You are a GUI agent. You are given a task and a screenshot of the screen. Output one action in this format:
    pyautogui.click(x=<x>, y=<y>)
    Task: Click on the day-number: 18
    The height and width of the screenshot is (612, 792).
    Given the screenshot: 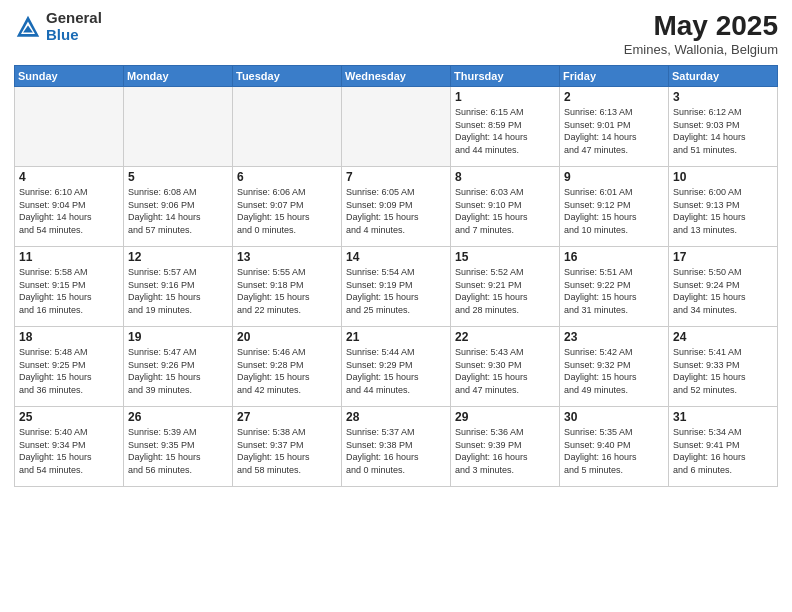 What is the action you would take?
    pyautogui.click(x=69, y=337)
    